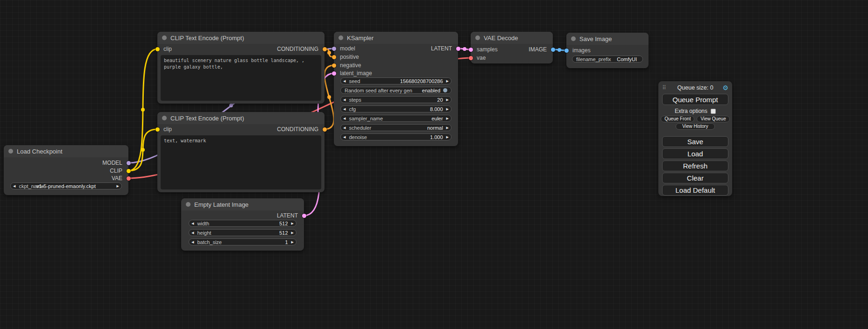  What do you see at coordinates (241, 152) in the screenshot?
I see `node-clip-text-encode-negative: CLIP Text Encode (Prompt) clip CONDITION…` at bounding box center [241, 152].